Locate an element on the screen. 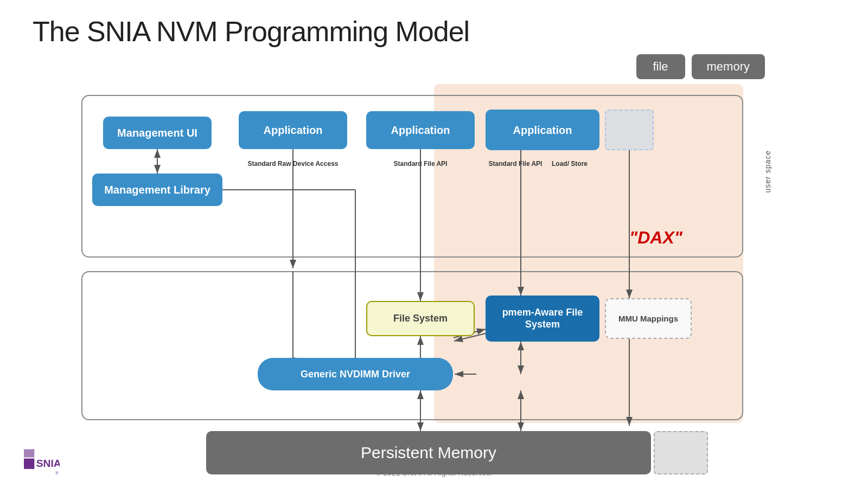 Image resolution: width=868 pixels, height=488 pixels. snia-logo-icon: SNIA ® is located at coordinates (41, 462).